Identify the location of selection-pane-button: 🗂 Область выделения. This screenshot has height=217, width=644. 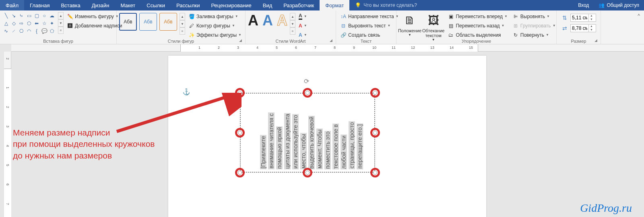
(477, 35).